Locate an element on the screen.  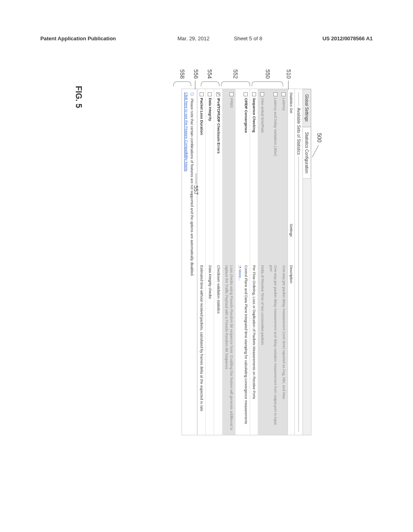
callout-554: 554 is located at coordinates (210, 74).